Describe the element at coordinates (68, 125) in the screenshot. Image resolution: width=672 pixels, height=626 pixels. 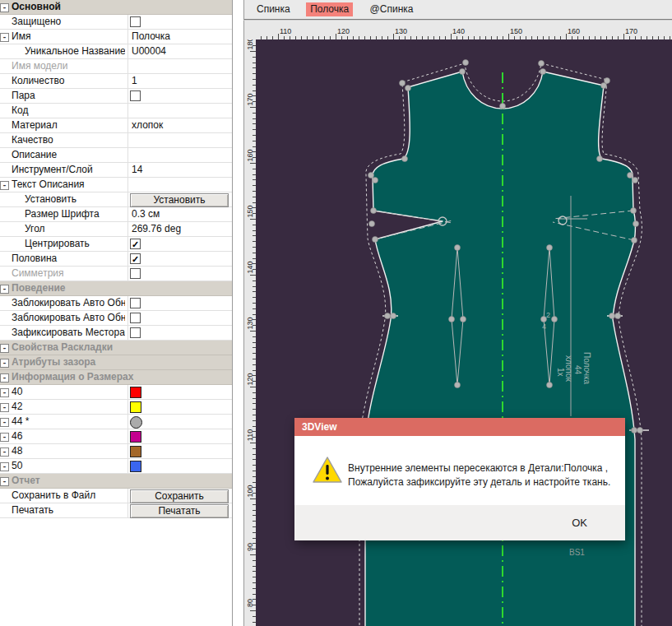
I see `property-label: Материал` at that location.